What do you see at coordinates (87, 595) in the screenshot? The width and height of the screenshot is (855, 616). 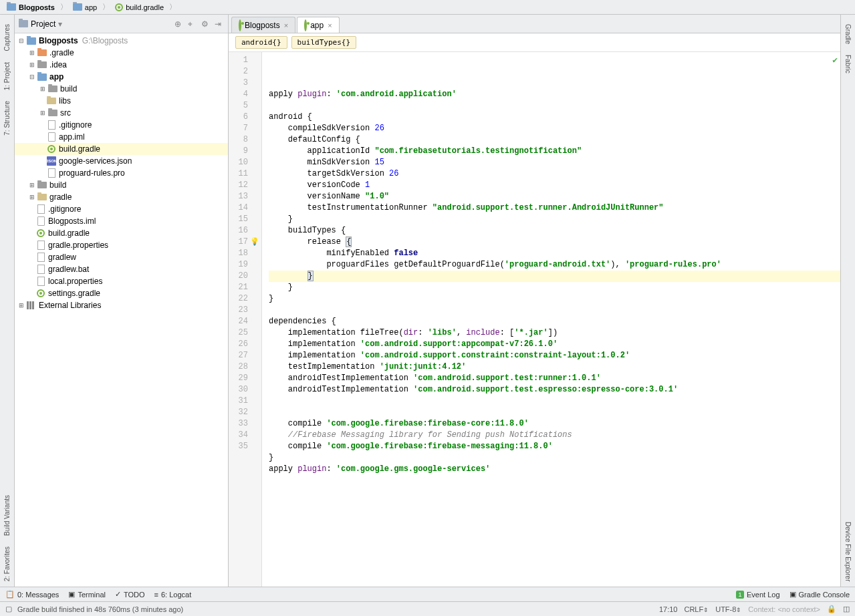 I see `tab-terminal: ▣ Terminal` at bounding box center [87, 595].